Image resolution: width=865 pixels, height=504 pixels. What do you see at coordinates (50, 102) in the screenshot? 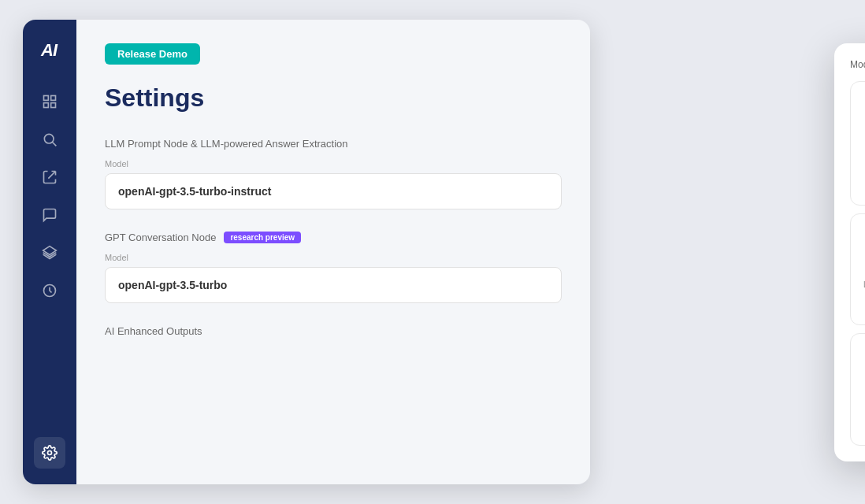
I see `sidebar-item-grid` at bounding box center [50, 102].